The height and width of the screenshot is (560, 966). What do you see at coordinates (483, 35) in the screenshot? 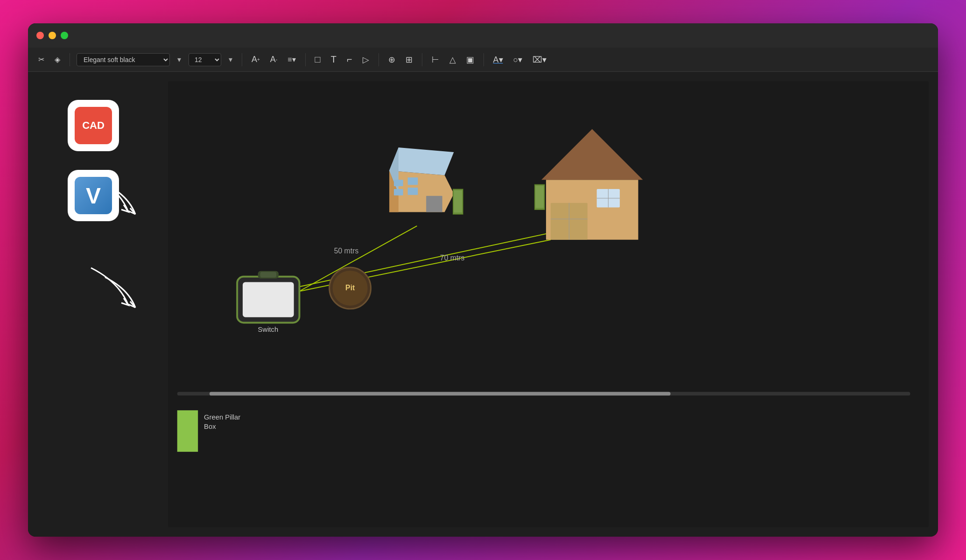
I see `title-bar` at bounding box center [483, 35].